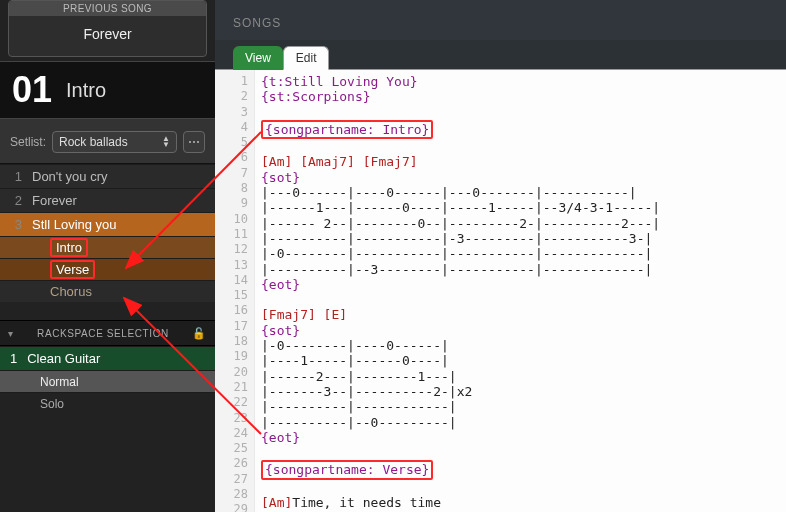 The image size is (786, 512). Describe the element at coordinates (16, 176) in the screenshot. I see `song-number: 1` at that location.